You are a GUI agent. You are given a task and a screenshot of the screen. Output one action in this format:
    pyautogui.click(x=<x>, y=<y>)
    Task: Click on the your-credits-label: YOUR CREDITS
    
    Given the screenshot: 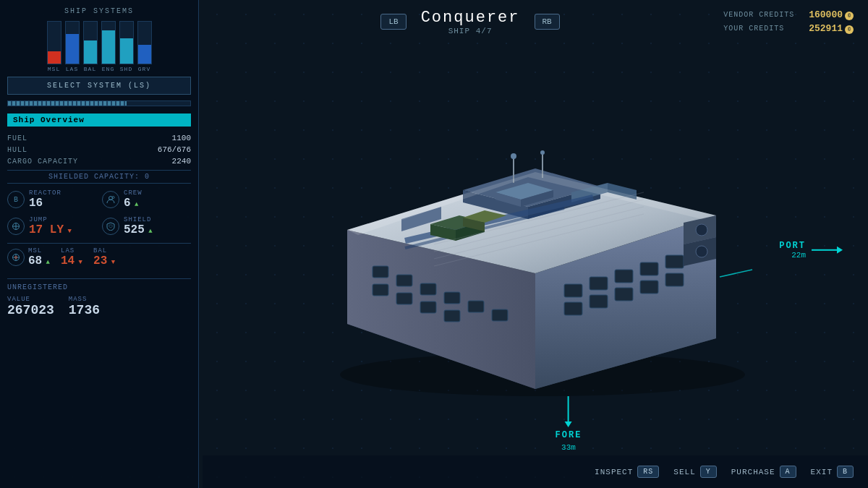 What is the action you would take?
    pyautogui.click(x=754, y=29)
    